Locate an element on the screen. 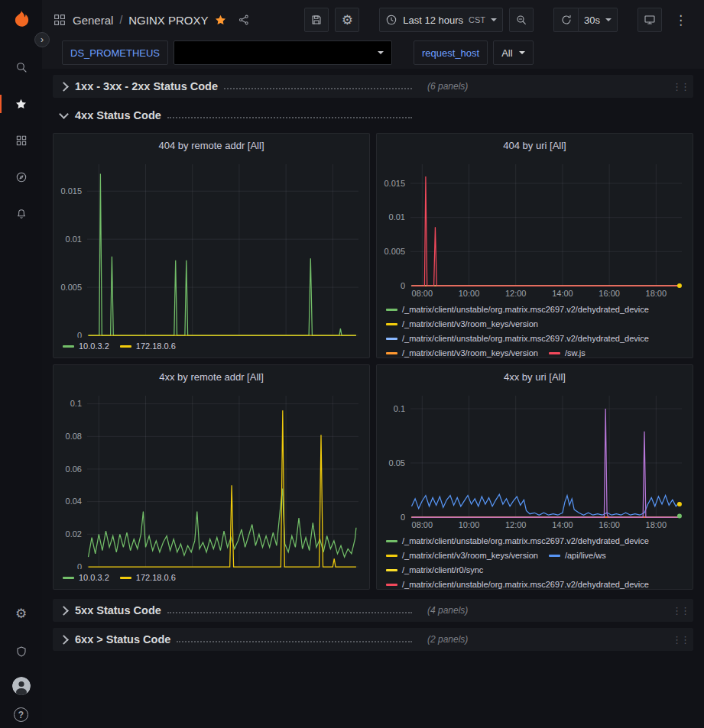 This screenshot has height=728, width=704. panel-title: 404 by uri [All] is located at coordinates (535, 145).